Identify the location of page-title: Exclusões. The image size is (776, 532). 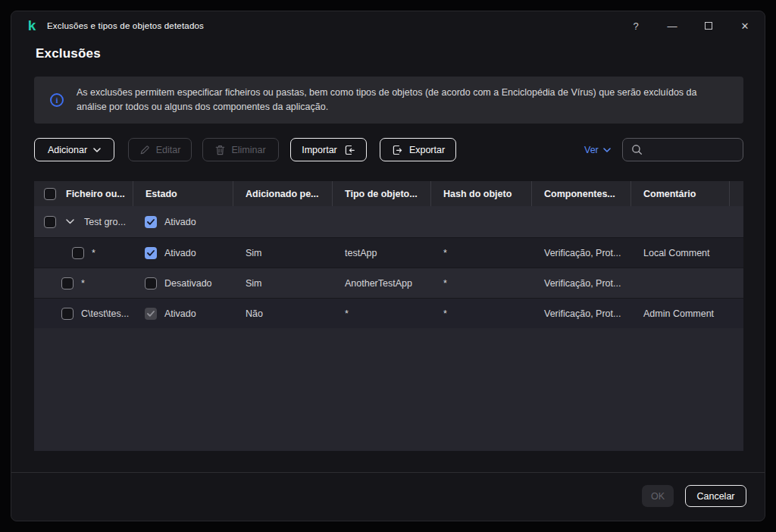
(68, 54).